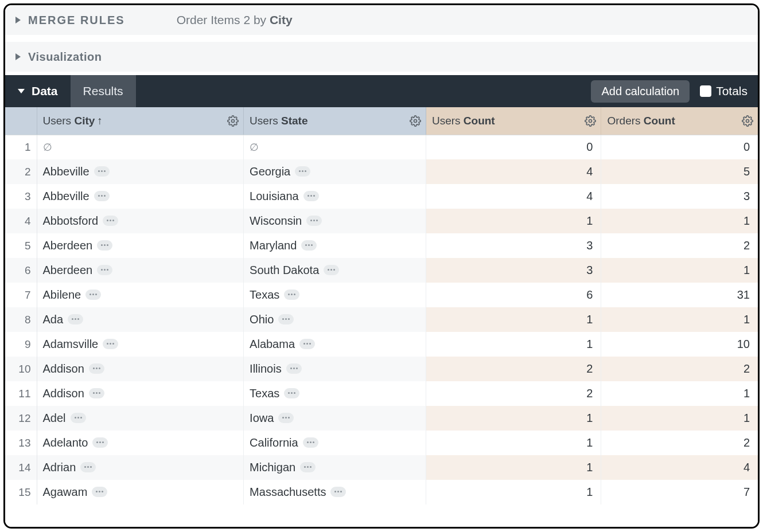 Image resolution: width=763 pixels, height=532 pixels. What do you see at coordinates (335, 492) in the screenshot?
I see `cell-state: Massachusetts` at bounding box center [335, 492].